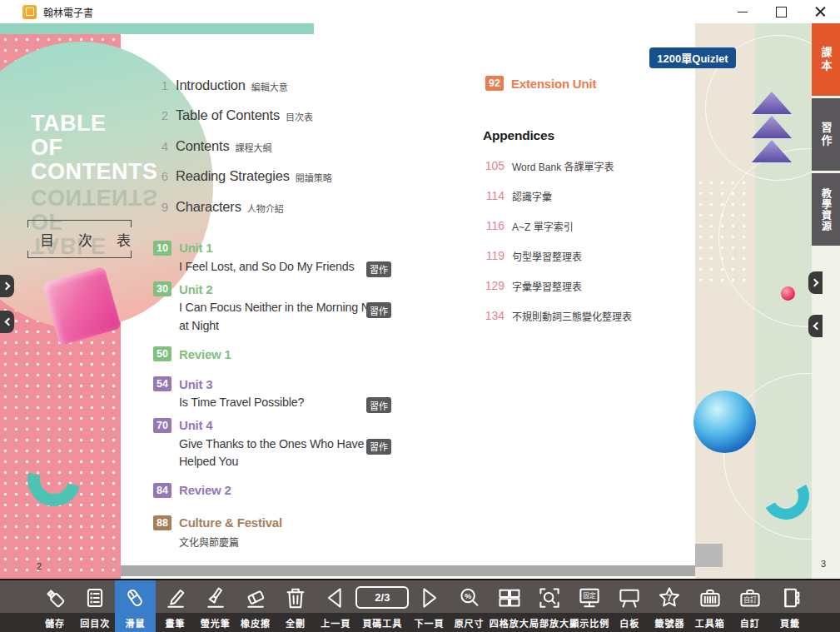 The height and width of the screenshot is (632, 840). Describe the element at coordinates (750, 598) in the screenshot. I see `custom-case-icon: 自訂` at that location.